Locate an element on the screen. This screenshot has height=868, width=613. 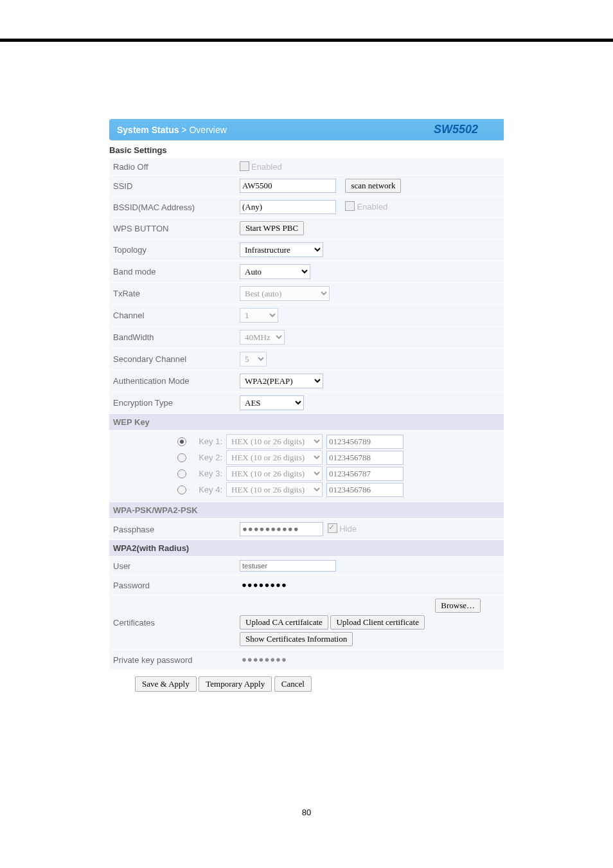
radio-off-label: Radio Off is located at coordinates (172, 167).